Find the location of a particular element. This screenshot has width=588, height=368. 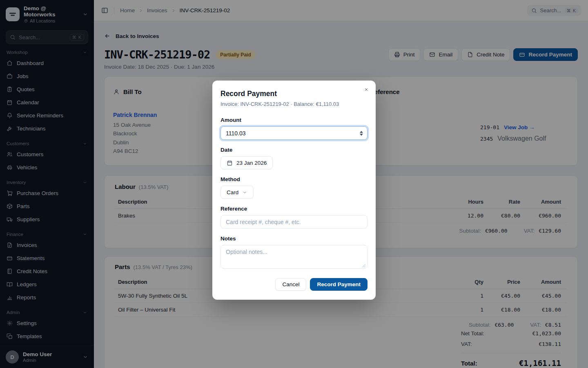

date-label: Date is located at coordinates (294, 150).